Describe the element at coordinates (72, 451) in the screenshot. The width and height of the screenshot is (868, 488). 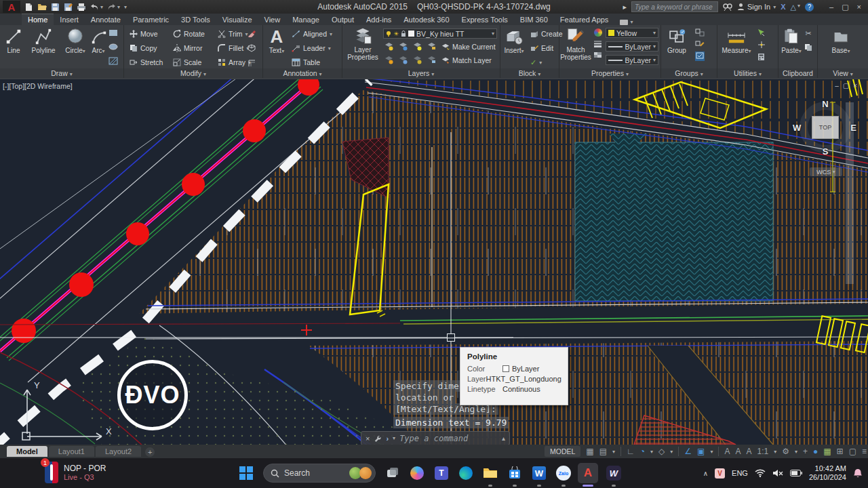
I see `tab-layout1: Layout1` at that location.